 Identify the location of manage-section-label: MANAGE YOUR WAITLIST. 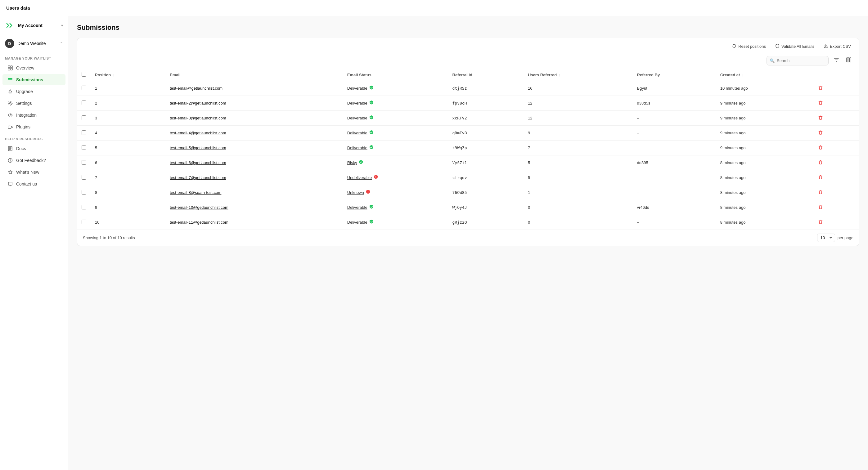
(34, 57).